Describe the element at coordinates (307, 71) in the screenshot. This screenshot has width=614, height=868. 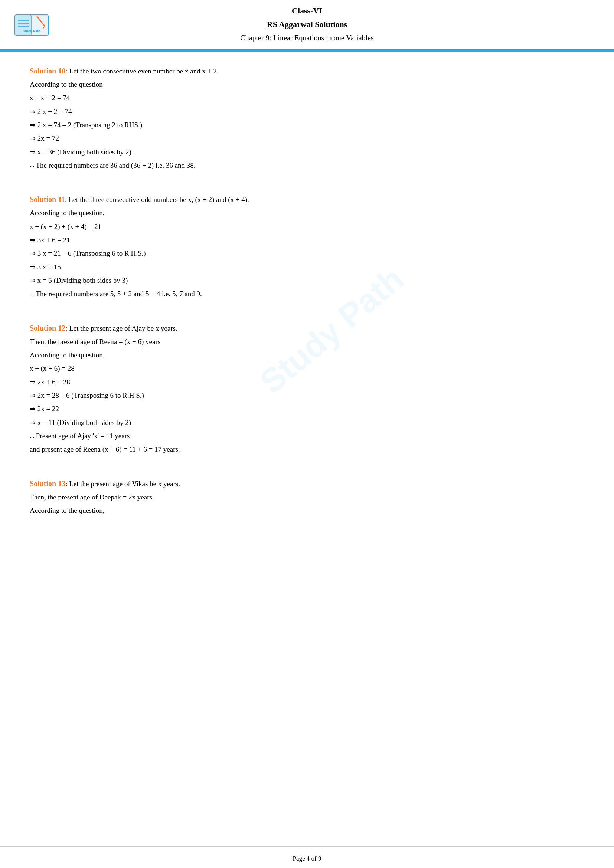
I see `solution-10-intro: Solution 10: Let the two consecutive eve…` at that location.